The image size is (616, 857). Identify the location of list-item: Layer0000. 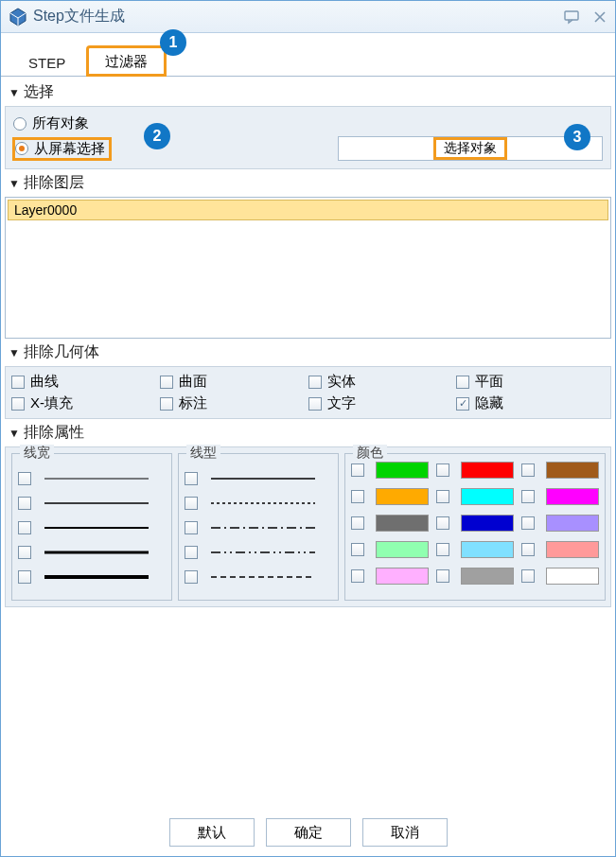
(308, 210).